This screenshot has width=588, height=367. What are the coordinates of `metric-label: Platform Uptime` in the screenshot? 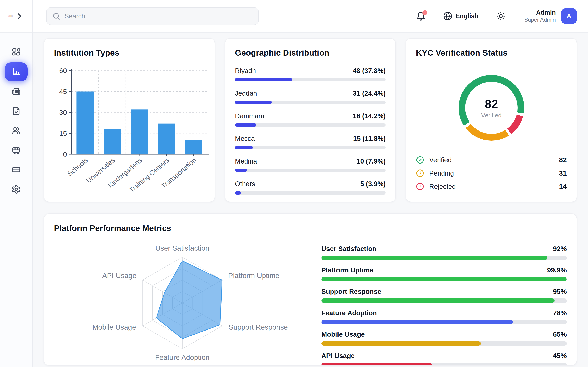 It's located at (347, 270).